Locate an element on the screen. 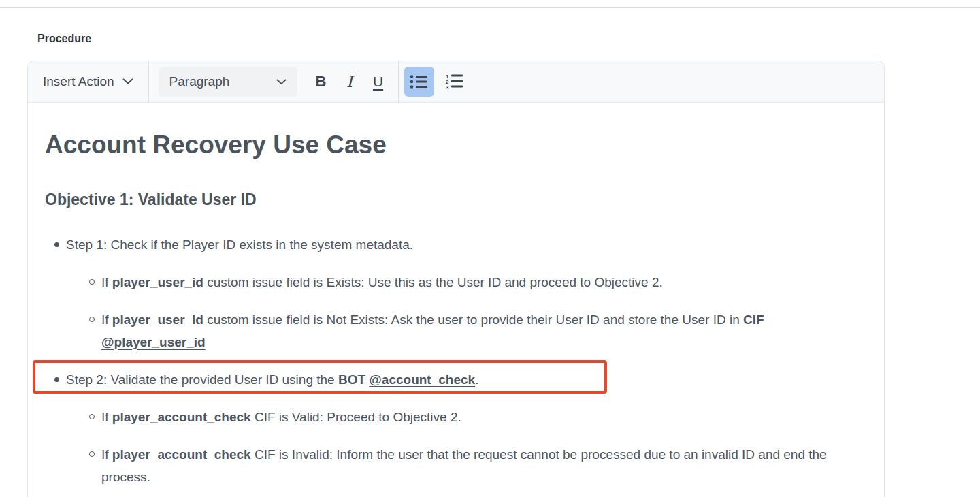 Image resolution: width=980 pixels, height=497 pixels. paragraph-format-select: Paragraph is located at coordinates (228, 82).